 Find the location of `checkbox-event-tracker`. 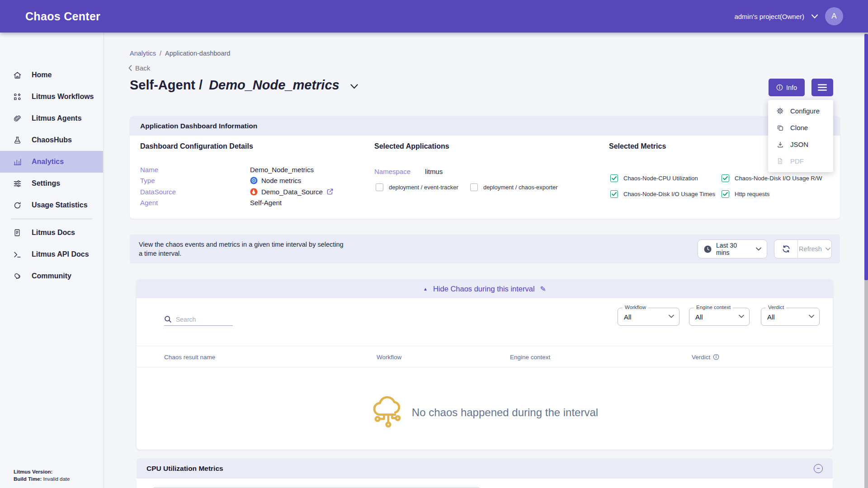

checkbox-event-tracker is located at coordinates (380, 187).